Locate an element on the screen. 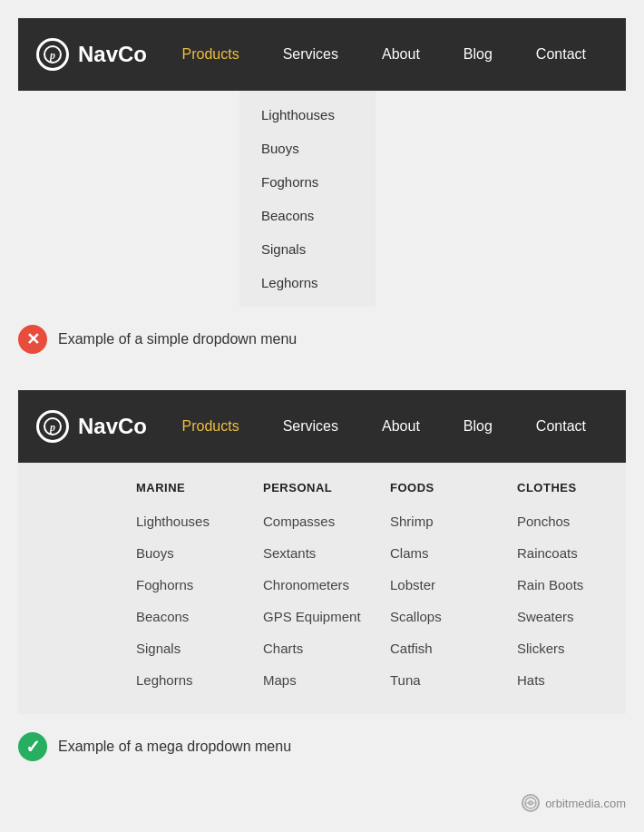 This screenshot has height=832, width=644. logo-text-2: NavCo is located at coordinates (112, 426).